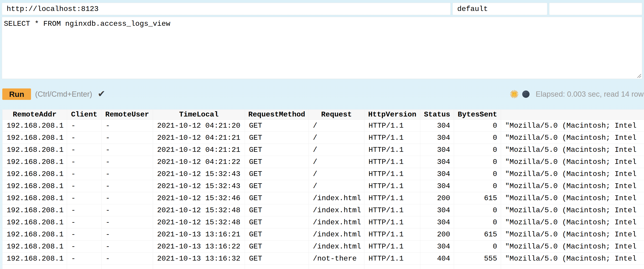  I want to click on column-header: TimeLocal, so click(199, 115).